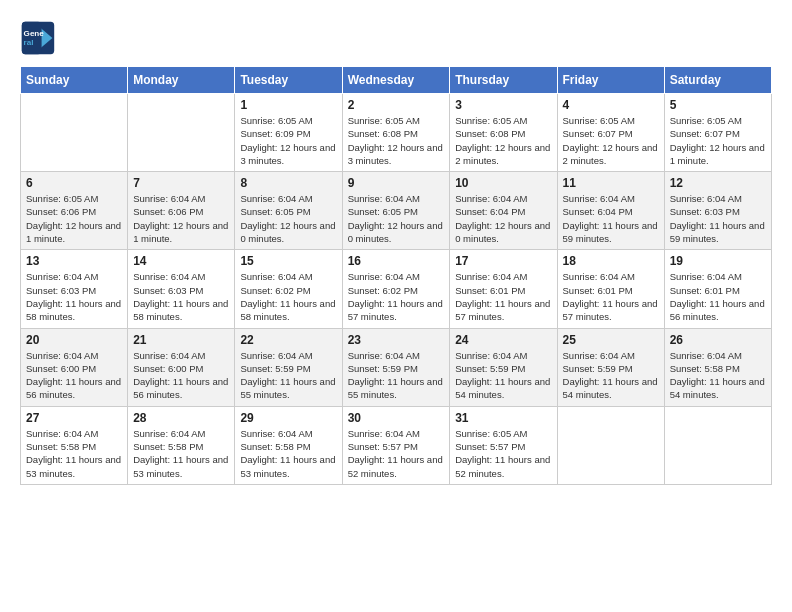 This screenshot has width=792, height=612. What do you see at coordinates (288, 211) in the screenshot?
I see `calendar-cell: 8Sunrise: 6:04 AM Sunset: 6:05 PM Daylig…` at bounding box center [288, 211].